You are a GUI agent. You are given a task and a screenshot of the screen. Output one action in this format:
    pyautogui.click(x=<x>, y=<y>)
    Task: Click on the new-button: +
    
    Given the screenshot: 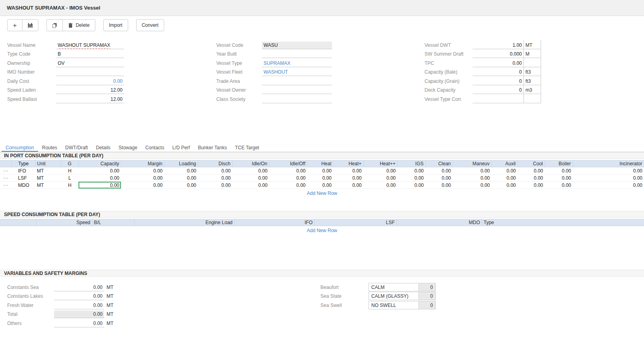 What is the action you would take?
    pyautogui.click(x=15, y=25)
    